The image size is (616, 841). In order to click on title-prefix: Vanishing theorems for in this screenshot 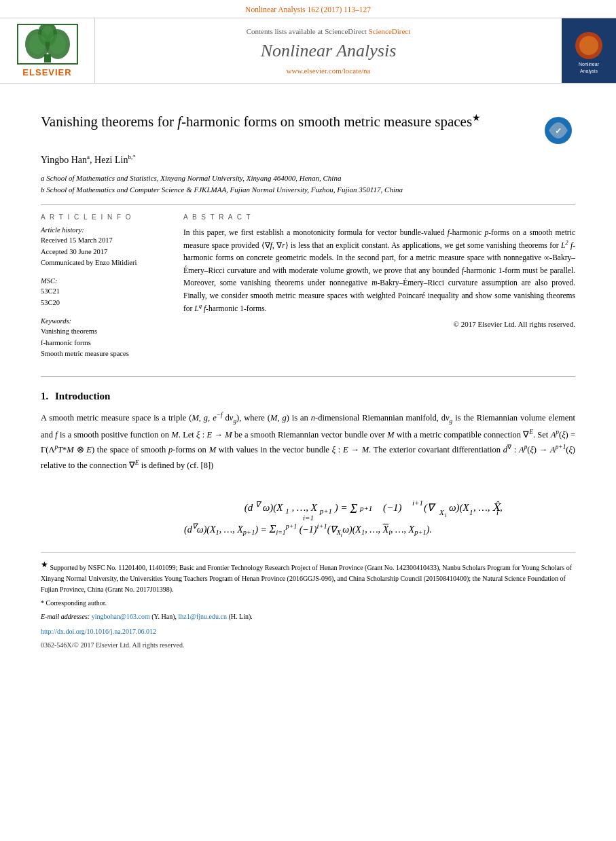, I will do `click(109, 122)`.